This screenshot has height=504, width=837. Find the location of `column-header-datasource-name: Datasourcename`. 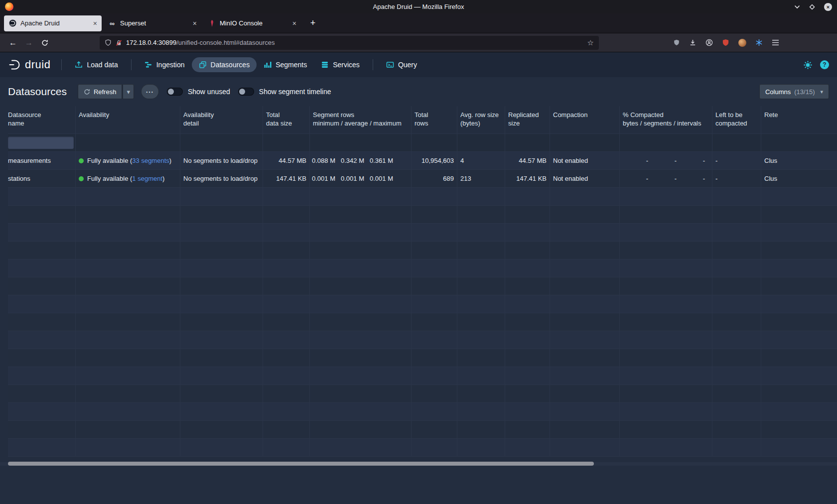

column-header-datasource-name: Datasourcename is located at coordinates (42, 120).